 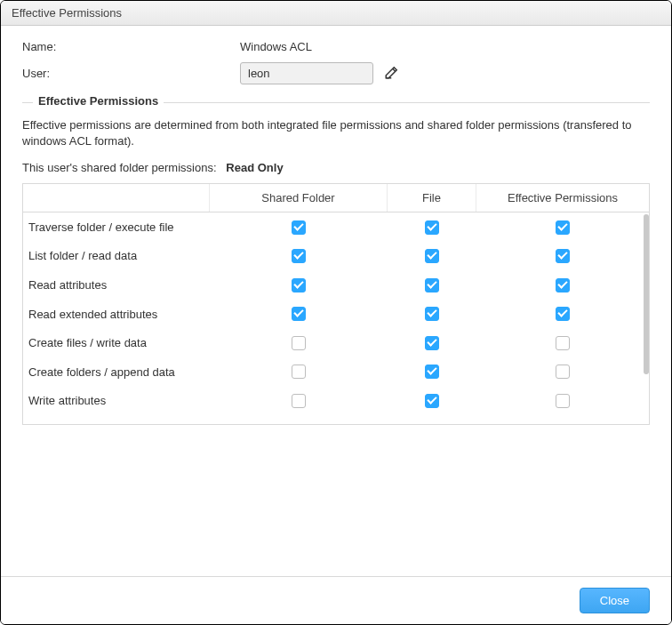 I want to click on permission-name: Create folders / append data, so click(x=116, y=372).